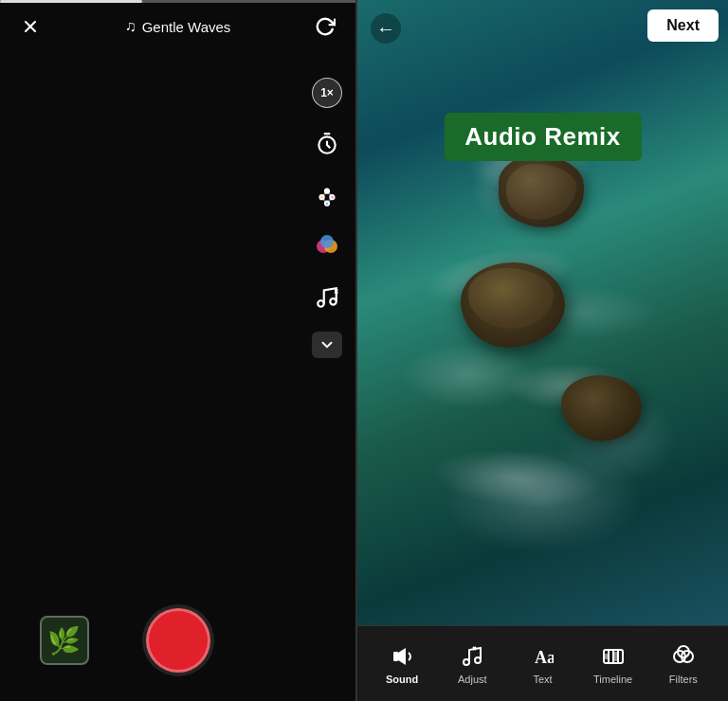  I want to click on speed-badge: 1×, so click(327, 93).